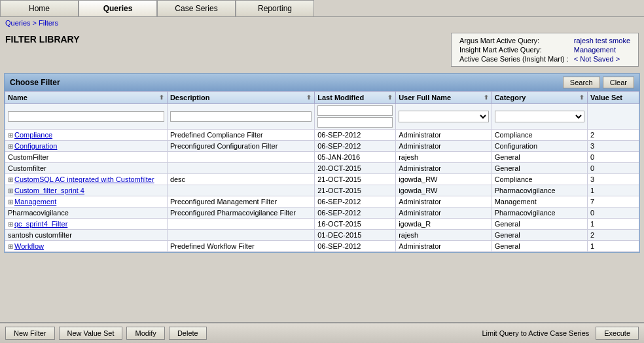 Image resolution: width=644 pixels, height=343 pixels. Describe the element at coordinates (50, 190) in the screenshot. I see `filter-name-link: Custom_filter_sprint 4` at that location.